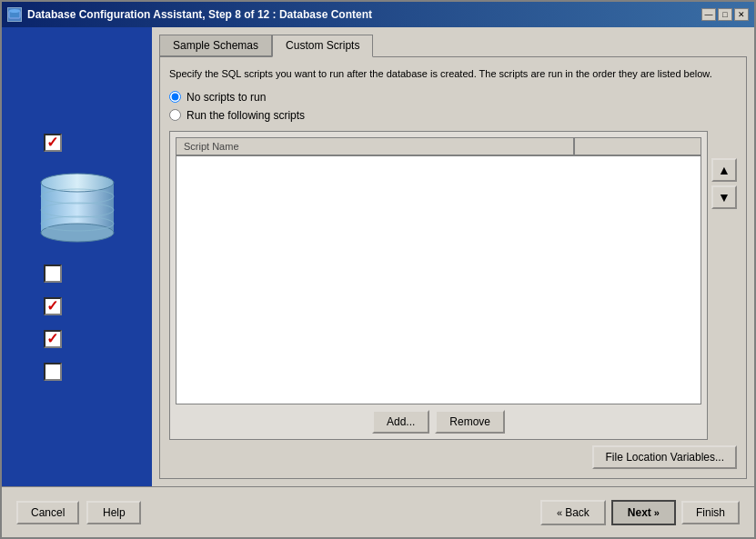 The width and height of the screenshot is (756, 539). Describe the element at coordinates (724, 197) in the screenshot. I see `move-down-button: ▼` at that location.